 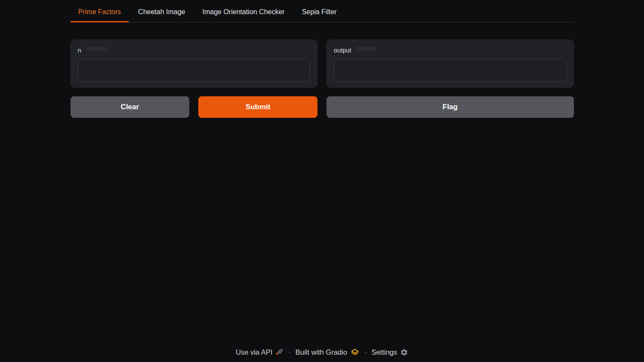 I want to click on tab-sepia-filter: Sepia Filter, so click(x=319, y=13).